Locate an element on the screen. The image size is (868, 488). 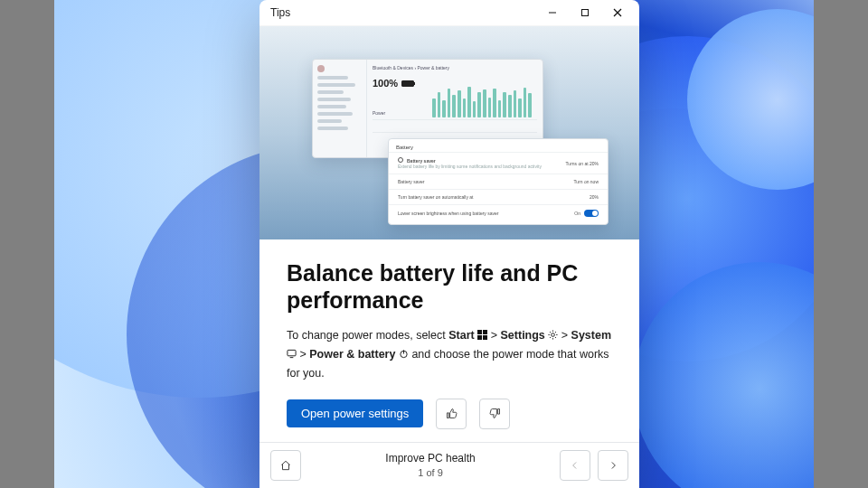
open-power-settings-button: Open power settings is located at coordinates (354, 414).